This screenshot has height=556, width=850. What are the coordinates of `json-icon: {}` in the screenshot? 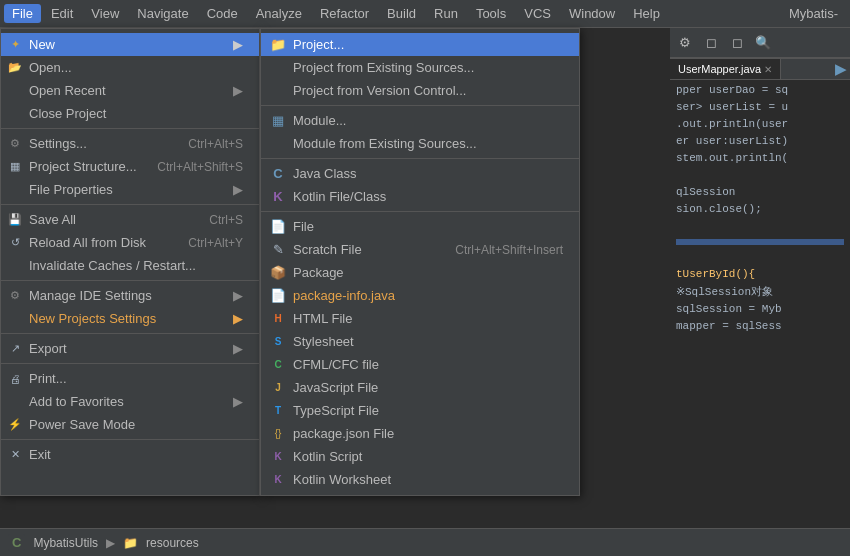 It's located at (278, 434).